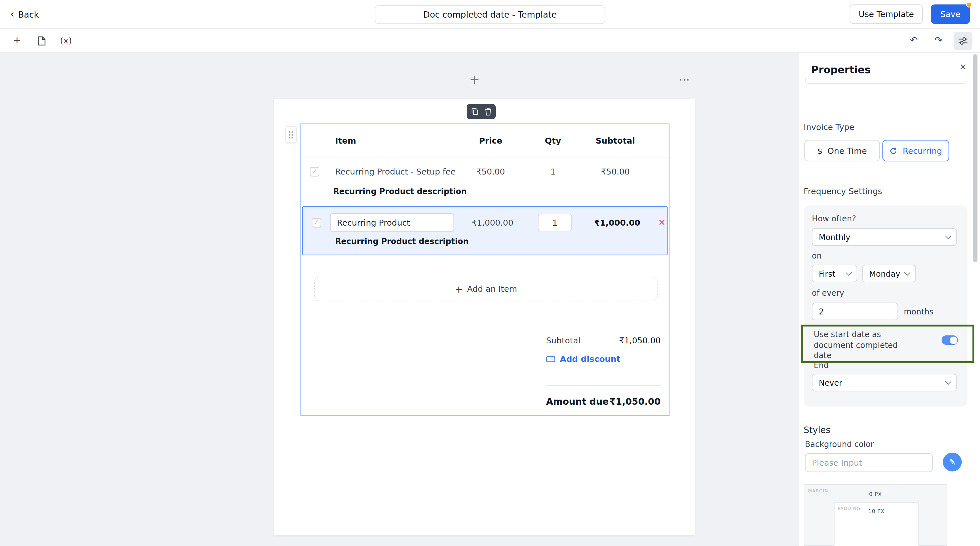  What do you see at coordinates (821, 365) in the screenshot?
I see `end-label: End` at bounding box center [821, 365].